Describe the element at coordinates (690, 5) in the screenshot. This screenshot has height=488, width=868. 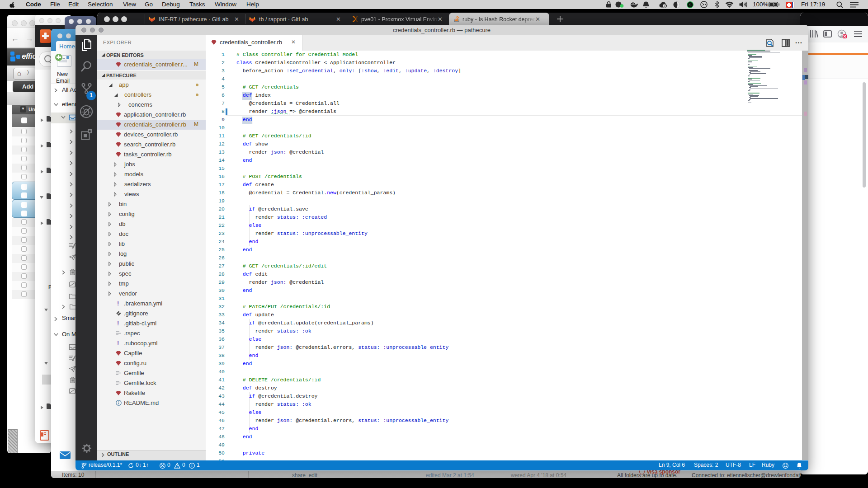
I see `svg-text: S` at that location.